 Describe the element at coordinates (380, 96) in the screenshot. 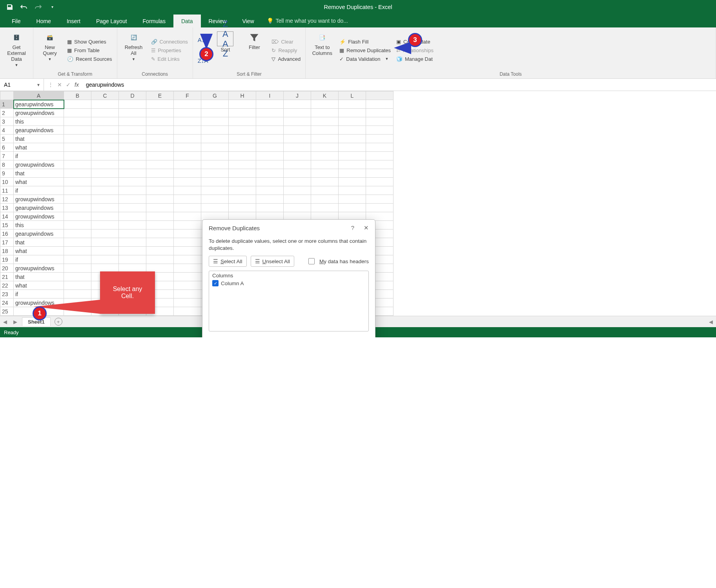

I see `col-header` at that location.